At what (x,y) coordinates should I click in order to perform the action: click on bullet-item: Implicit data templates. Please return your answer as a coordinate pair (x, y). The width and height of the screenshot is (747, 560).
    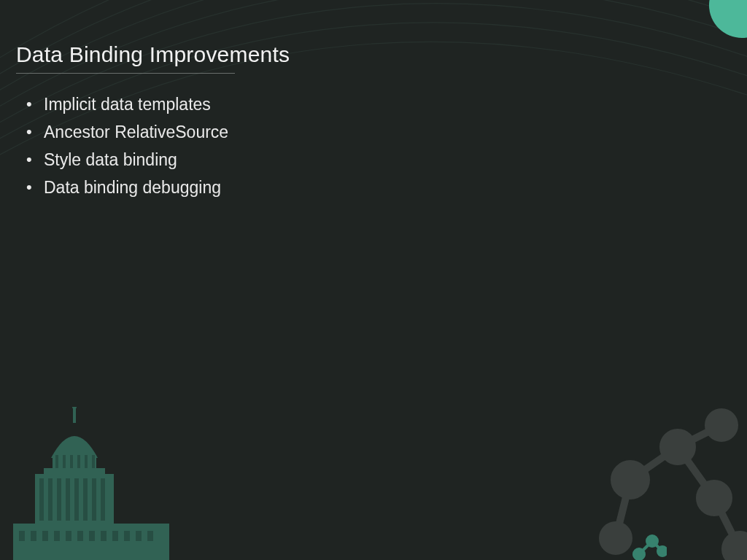
    Looking at the image, I should click on (379, 105).